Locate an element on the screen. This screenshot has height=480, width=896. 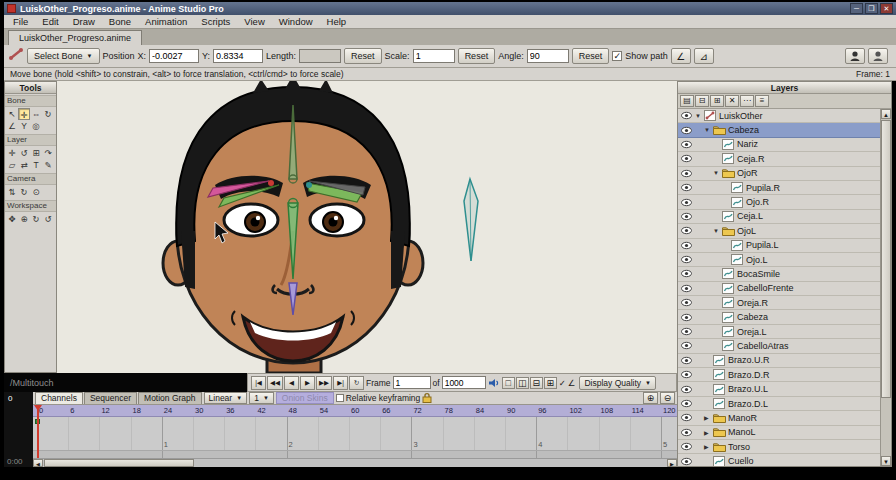
layer-row-ojo.r: Ojo.R is located at coordinates (779, 202).